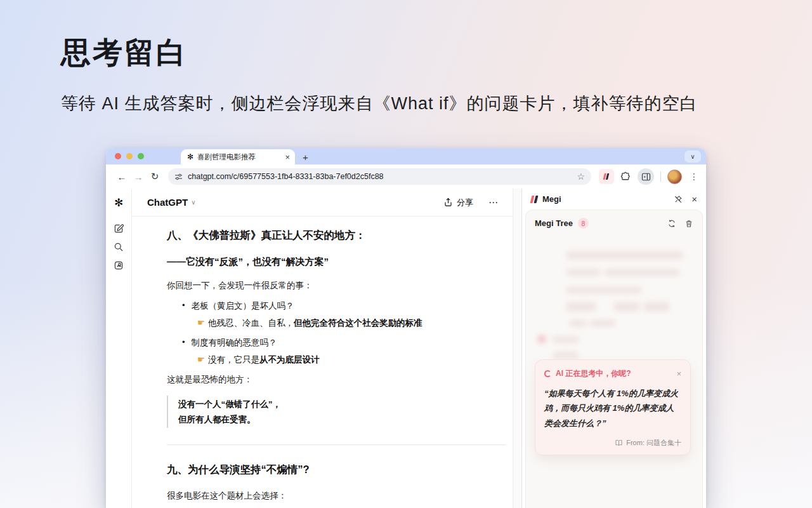  Describe the element at coordinates (554, 224) in the screenshot. I see `megi-tree-title: Megi Tree` at that location.